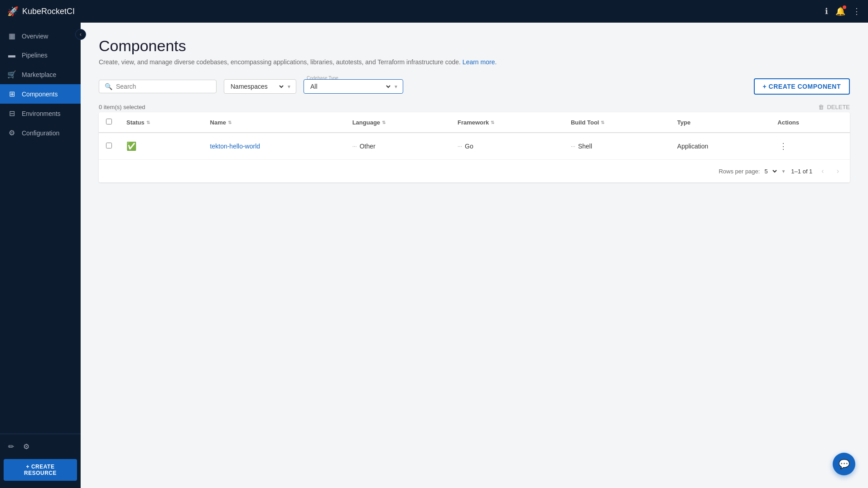 The width and height of the screenshot is (868, 488). What do you see at coordinates (823, 171) in the screenshot?
I see `prev-page-button: ‹` at bounding box center [823, 171].